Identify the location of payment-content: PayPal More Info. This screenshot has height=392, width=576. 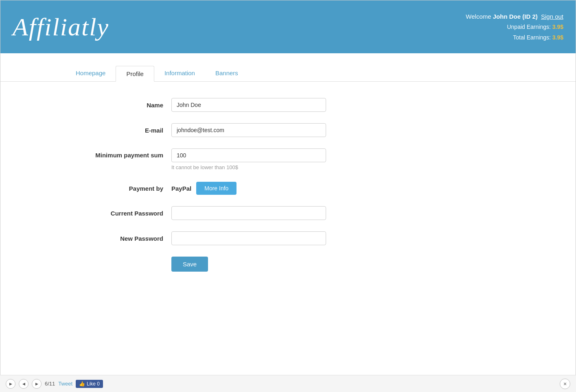
(204, 188).